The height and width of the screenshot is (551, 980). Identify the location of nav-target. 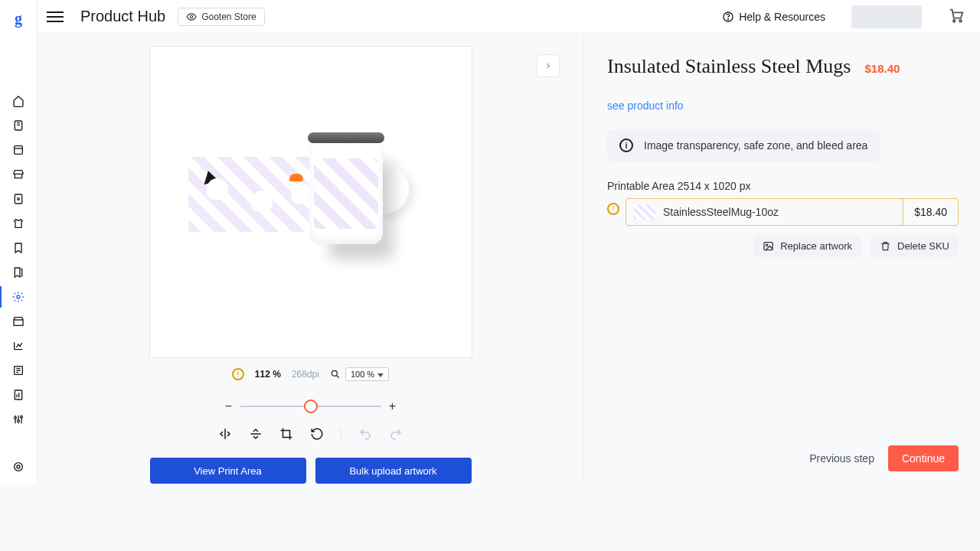
(18, 467).